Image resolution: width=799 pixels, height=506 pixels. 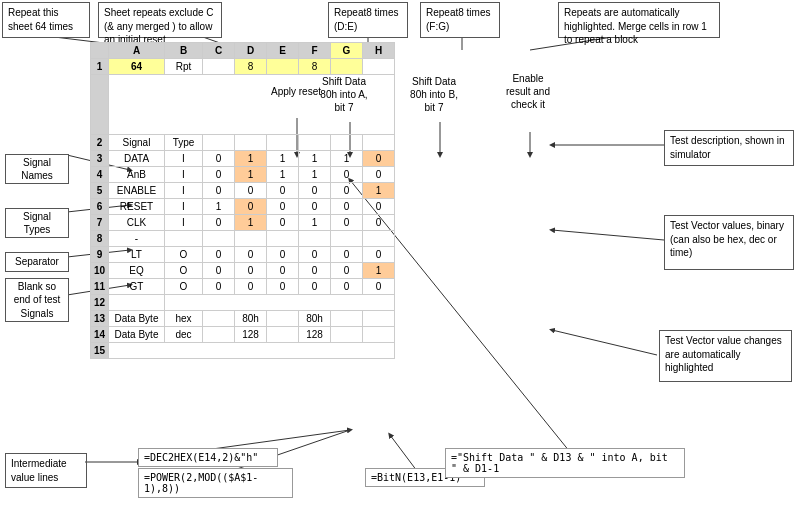 What do you see at coordinates (219, 175) in the screenshot?
I see `cell-4-c: 0` at bounding box center [219, 175].